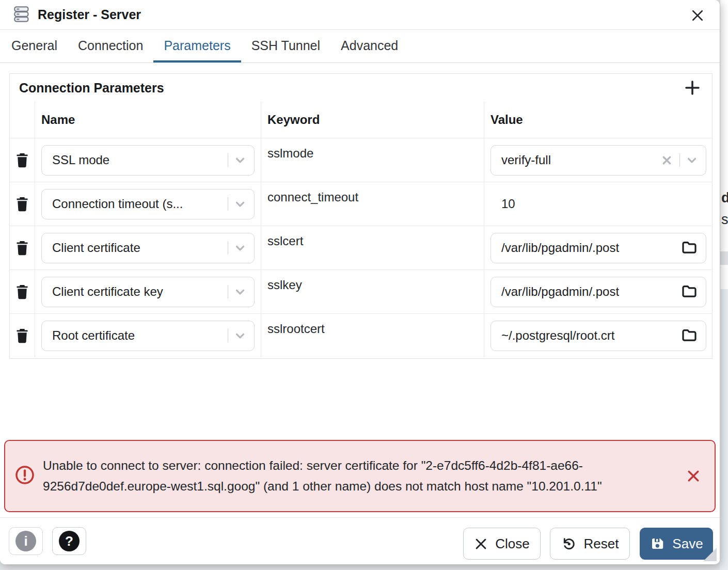 This screenshot has height=570, width=728. What do you see at coordinates (34, 46) in the screenshot?
I see `tab-general: General` at bounding box center [34, 46].